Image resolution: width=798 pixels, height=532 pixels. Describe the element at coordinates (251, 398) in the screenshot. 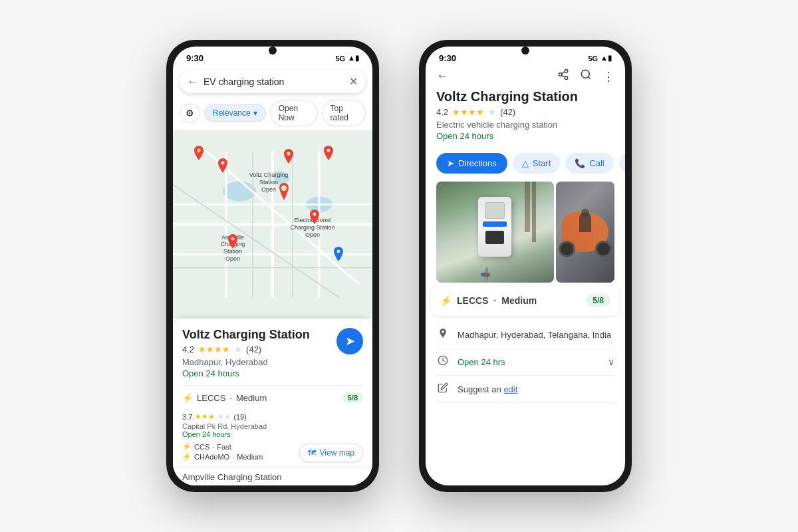

I see `charger-speed: Medium` at that location.